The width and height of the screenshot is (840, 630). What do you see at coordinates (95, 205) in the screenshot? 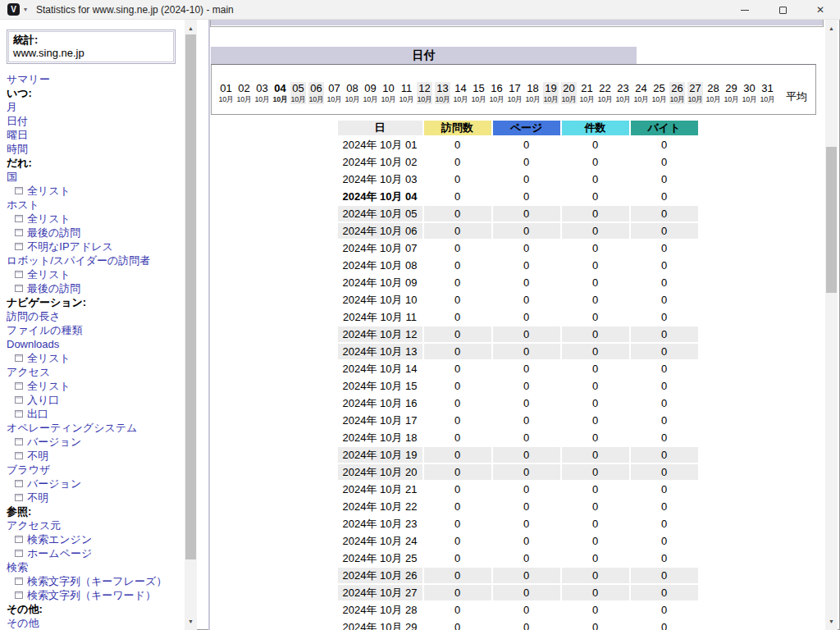
I see `menu-link: ホスト` at bounding box center [95, 205].